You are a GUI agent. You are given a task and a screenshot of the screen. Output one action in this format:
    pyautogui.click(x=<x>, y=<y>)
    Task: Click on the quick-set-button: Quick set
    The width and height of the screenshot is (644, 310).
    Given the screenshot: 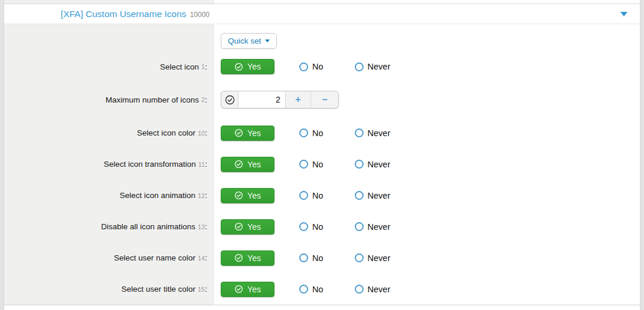 What is the action you would take?
    pyautogui.click(x=249, y=41)
    